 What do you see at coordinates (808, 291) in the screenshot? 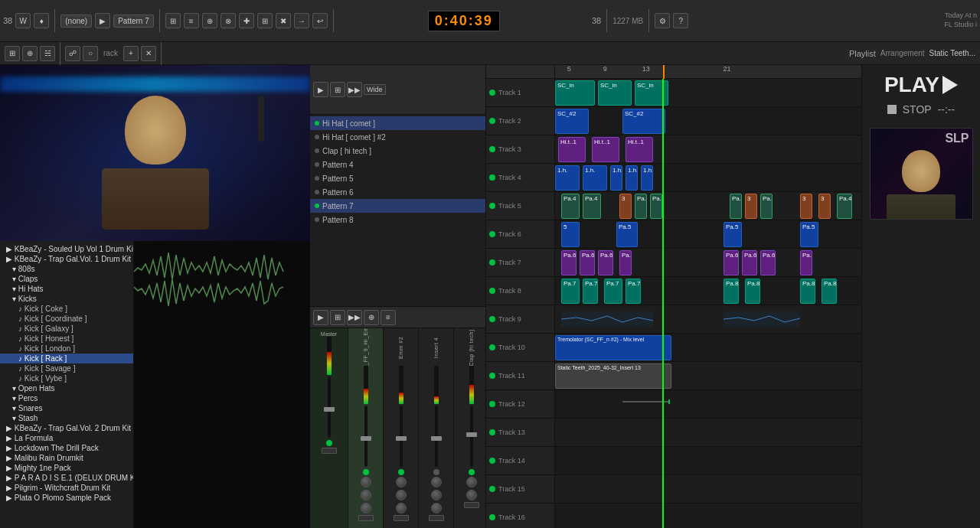
I see `block-t8-7: Pa.8` at bounding box center [808, 291].